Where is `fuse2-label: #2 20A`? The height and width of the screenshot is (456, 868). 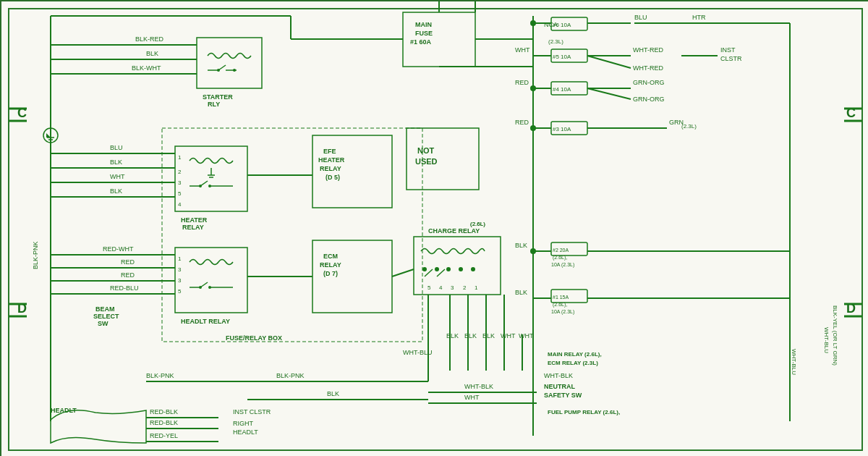 fuse2-label: #2 20A is located at coordinates (561, 250).